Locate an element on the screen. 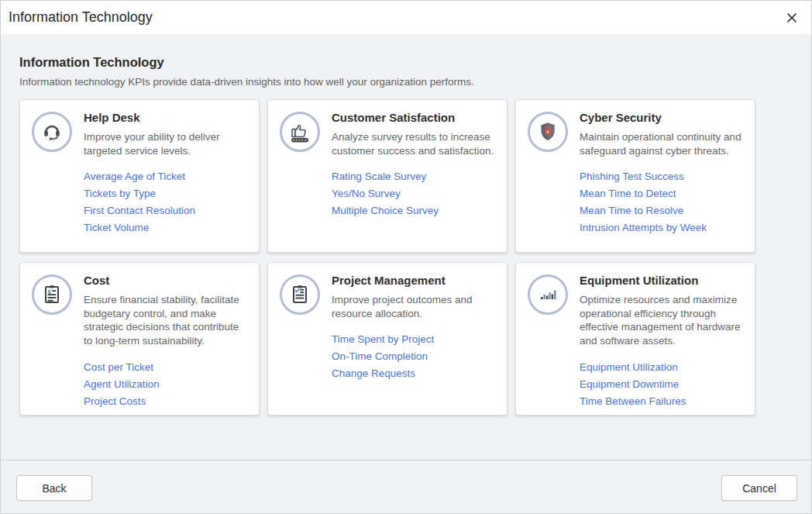  thumbs-up-rating-icon: ★★★★ ★ is located at coordinates (300, 132).